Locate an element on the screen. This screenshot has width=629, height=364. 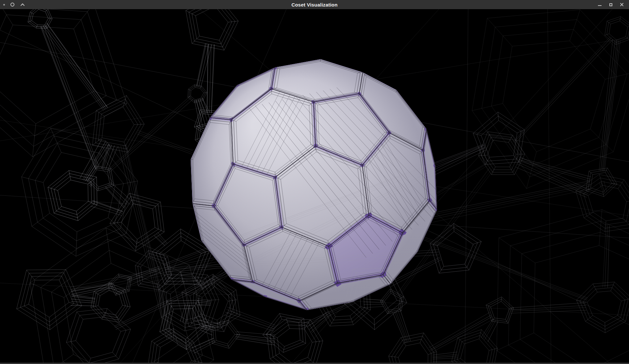
bottom-border is located at coordinates (314, 363).